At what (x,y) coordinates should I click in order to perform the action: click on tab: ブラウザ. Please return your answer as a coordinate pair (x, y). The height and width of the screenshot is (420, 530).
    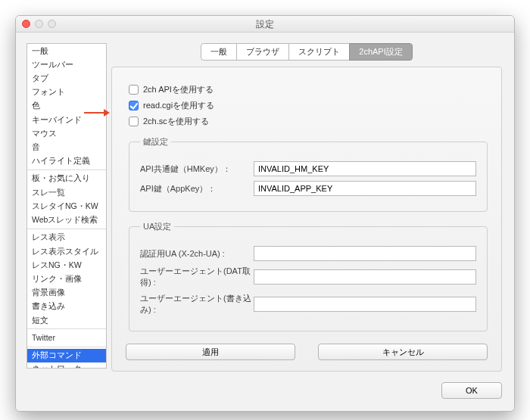
    Looking at the image, I should click on (263, 51).